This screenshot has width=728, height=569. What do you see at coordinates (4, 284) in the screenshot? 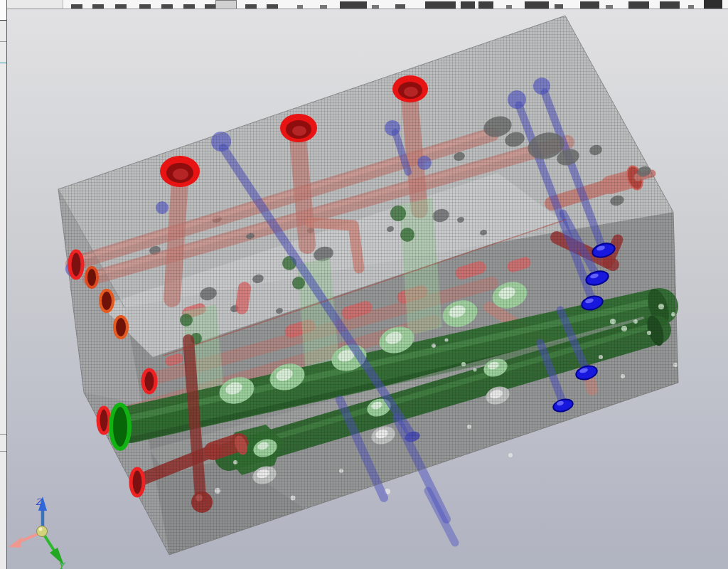
I see `left-panel-splitter` at bounding box center [4, 284].